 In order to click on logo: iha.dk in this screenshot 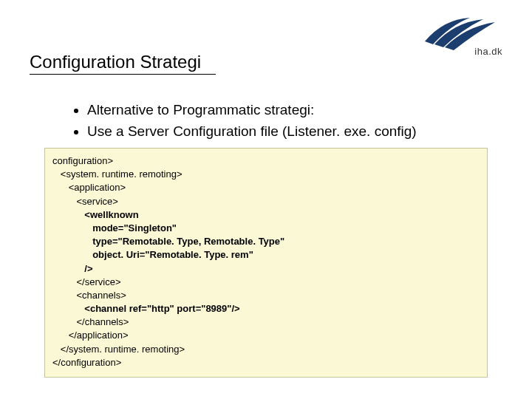, I will do `click(462, 38)`.